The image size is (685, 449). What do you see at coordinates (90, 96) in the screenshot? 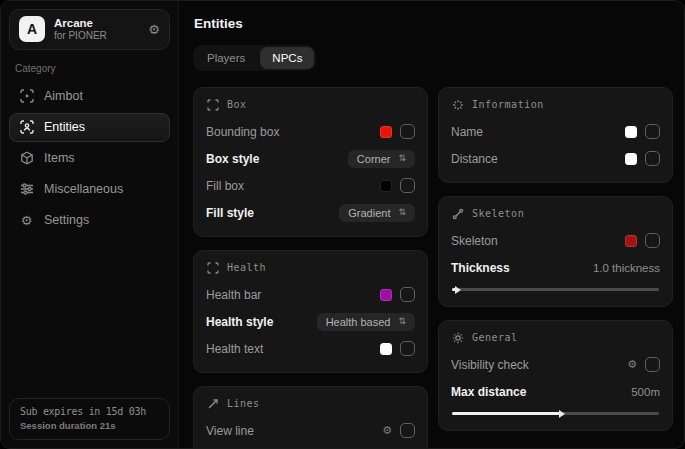
I see `sidebar-item-aimbot: Aimbot` at bounding box center [90, 96].